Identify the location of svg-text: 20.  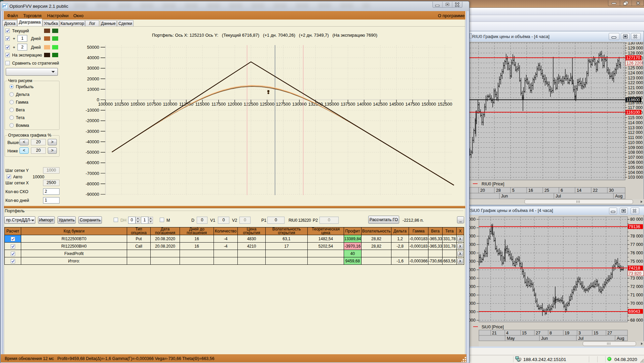
(483, 190).